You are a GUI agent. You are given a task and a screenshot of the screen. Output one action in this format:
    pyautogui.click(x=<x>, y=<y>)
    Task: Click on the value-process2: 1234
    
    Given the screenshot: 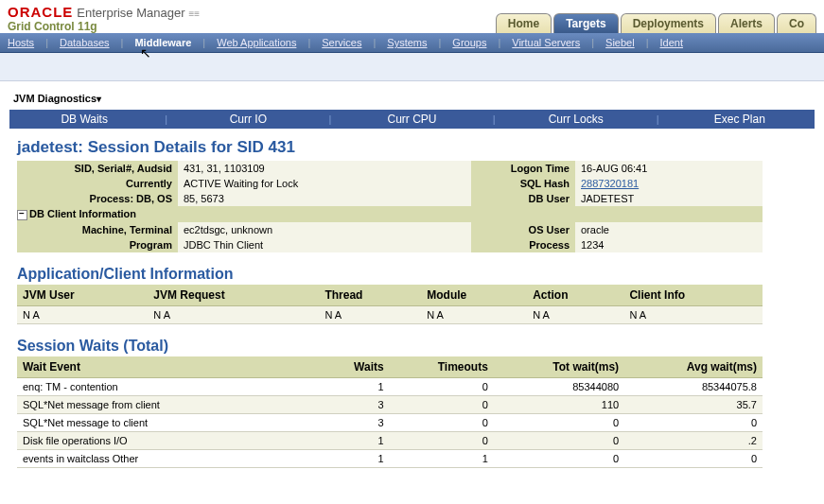 What is the action you would take?
    pyautogui.click(x=669, y=245)
    